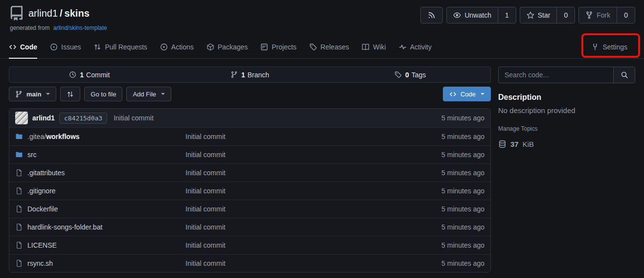 This screenshot has height=278, width=644. Describe the element at coordinates (329, 47) in the screenshot. I see `tab-releases: Releases` at that location.